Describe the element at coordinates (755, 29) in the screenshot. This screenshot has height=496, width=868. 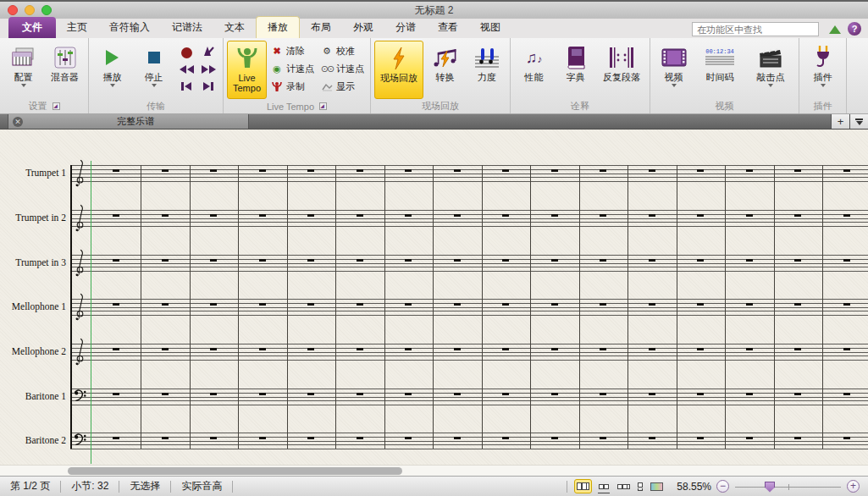
I see `ribbon-search-input` at that location.